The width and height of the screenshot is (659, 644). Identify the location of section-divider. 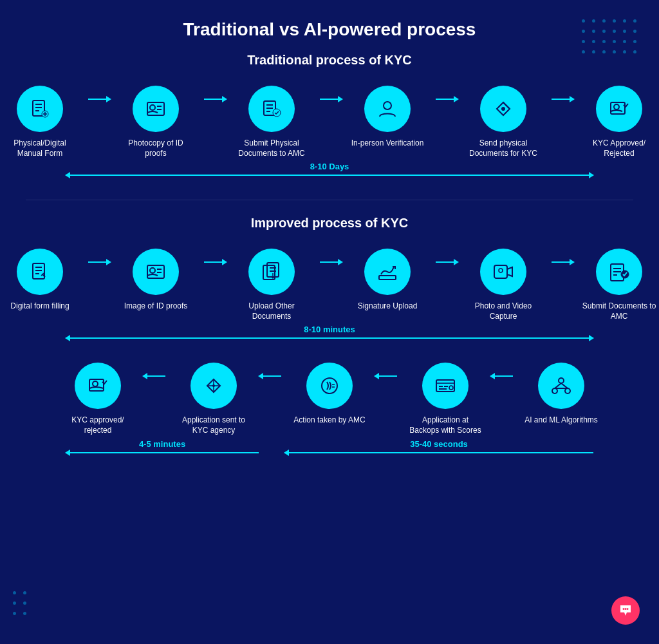
(330, 200).